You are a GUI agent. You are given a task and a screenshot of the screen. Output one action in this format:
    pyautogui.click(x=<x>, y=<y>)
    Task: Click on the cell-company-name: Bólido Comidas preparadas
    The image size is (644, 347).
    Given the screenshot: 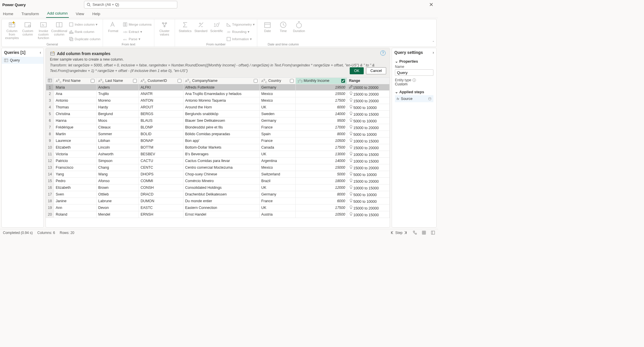 What is the action you would take?
    pyautogui.click(x=221, y=134)
    